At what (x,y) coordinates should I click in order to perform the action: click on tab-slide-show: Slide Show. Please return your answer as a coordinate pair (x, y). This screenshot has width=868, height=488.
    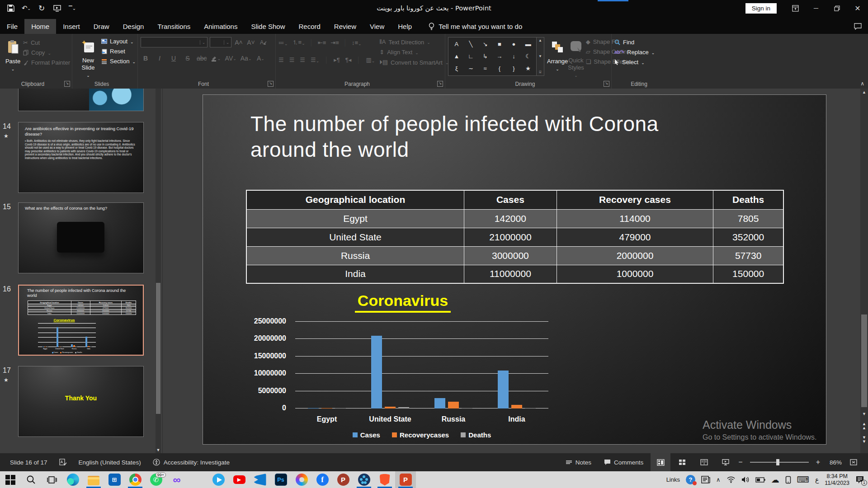
    Looking at the image, I should click on (268, 26).